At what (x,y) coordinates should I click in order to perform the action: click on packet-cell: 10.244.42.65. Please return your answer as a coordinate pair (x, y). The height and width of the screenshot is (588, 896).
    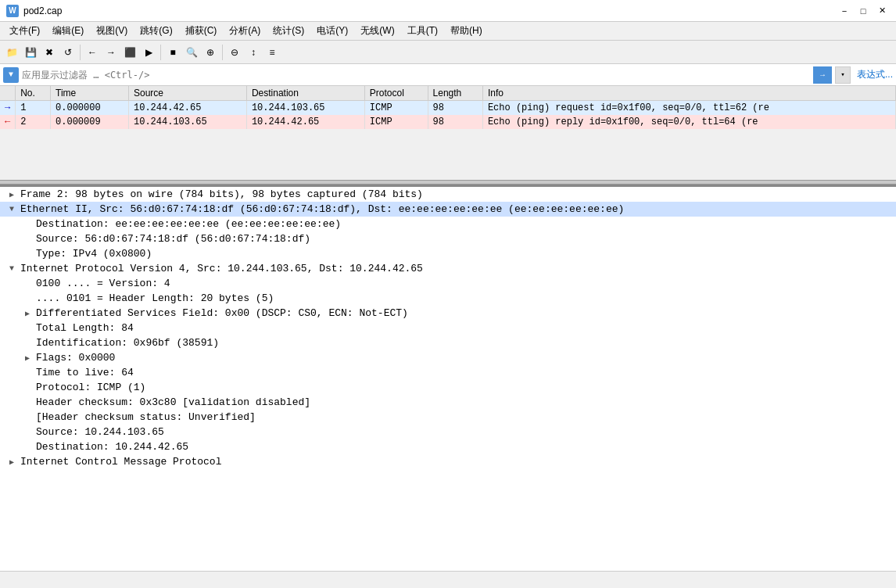
    Looking at the image, I should click on (305, 122).